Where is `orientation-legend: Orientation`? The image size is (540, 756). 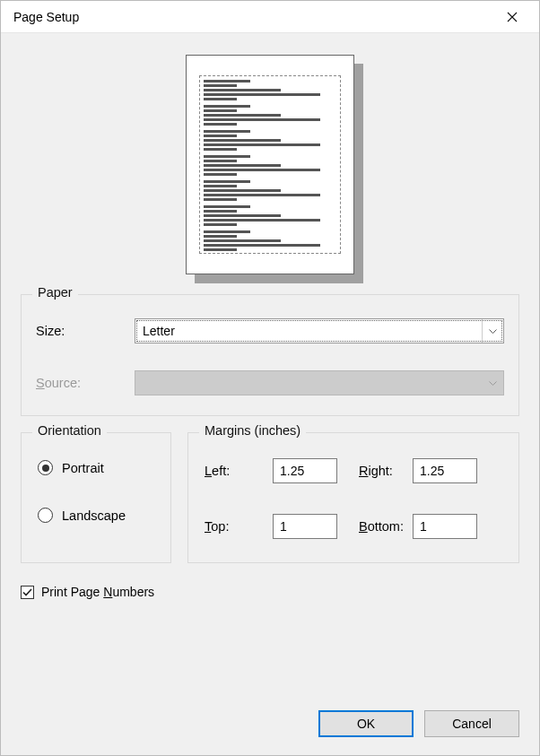
orientation-legend: Orientation is located at coordinates (70, 430).